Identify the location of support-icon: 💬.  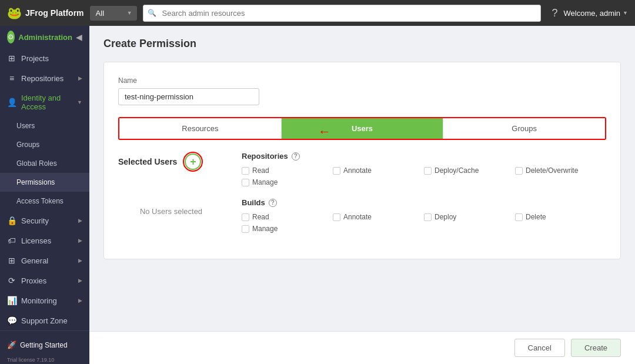
(12, 320).